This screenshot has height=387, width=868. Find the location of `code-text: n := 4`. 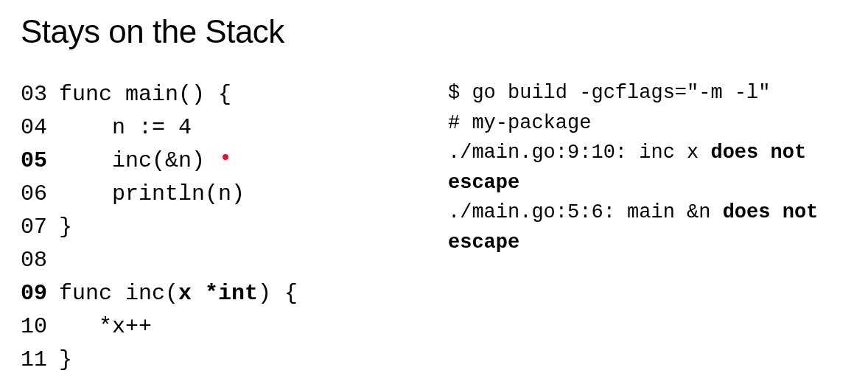

code-text: n := 4 is located at coordinates (152, 128).